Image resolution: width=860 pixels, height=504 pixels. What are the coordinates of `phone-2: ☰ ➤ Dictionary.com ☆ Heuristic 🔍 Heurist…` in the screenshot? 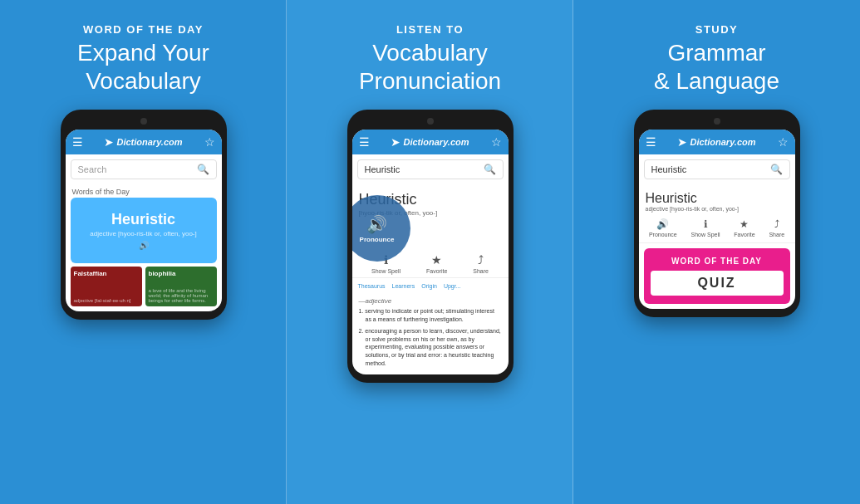 It's located at (430, 246).